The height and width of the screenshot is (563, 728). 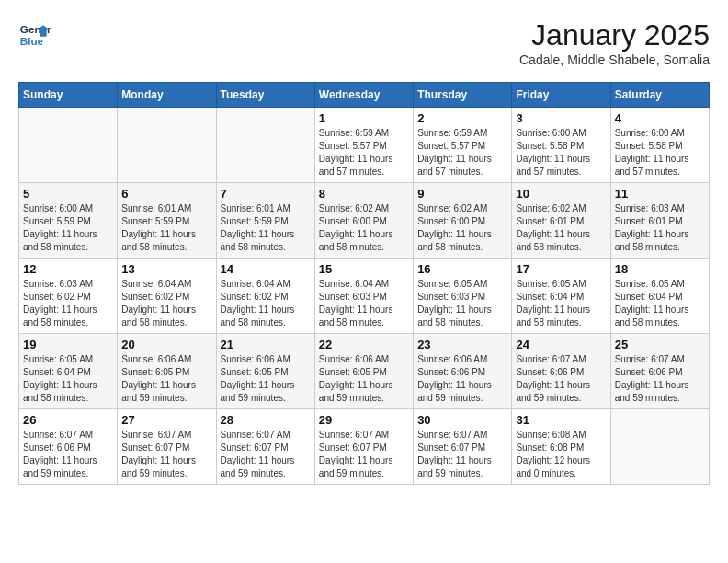 What do you see at coordinates (68, 96) in the screenshot?
I see `weekday-header-sunday: Sunday` at bounding box center [68, 96].